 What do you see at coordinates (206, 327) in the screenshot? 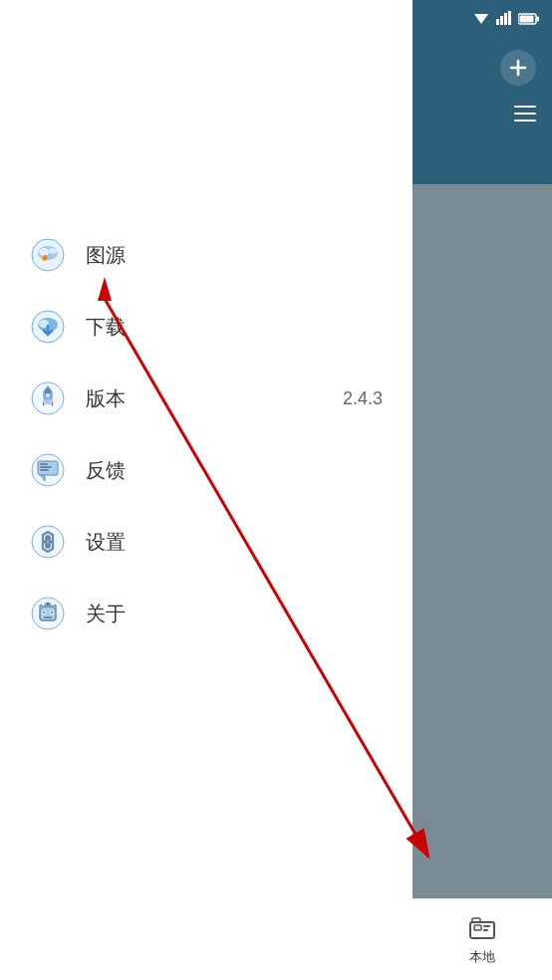
I see `menu-item-download: 下载` at bounding box center [206, 327].